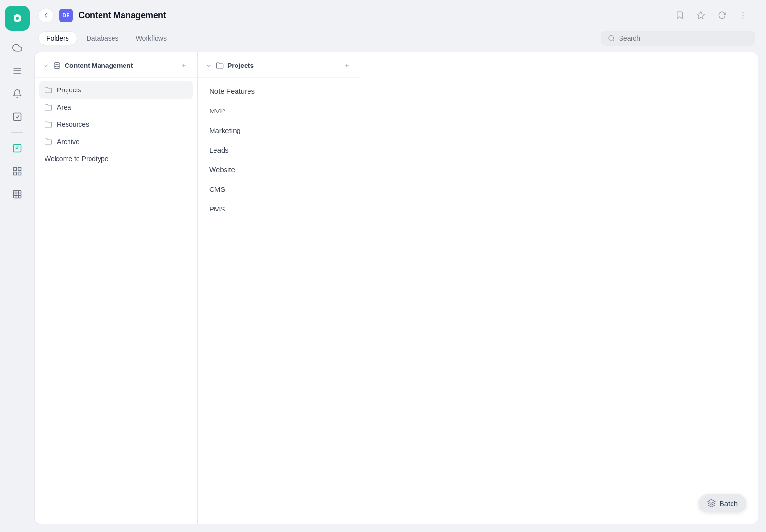  Describe the element at coordinates (279, 169) in the screenshot. I see `list-item: Website` at that location.